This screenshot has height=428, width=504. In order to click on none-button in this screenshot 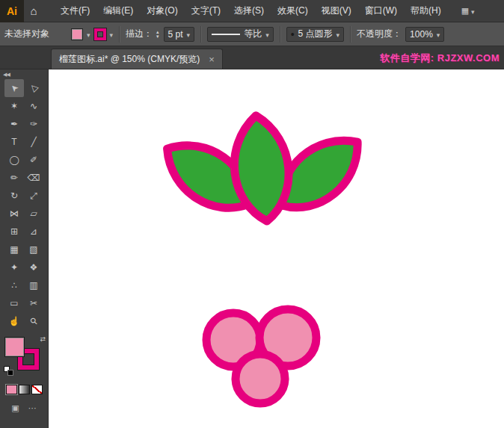, I will do `click(37, 390)`.